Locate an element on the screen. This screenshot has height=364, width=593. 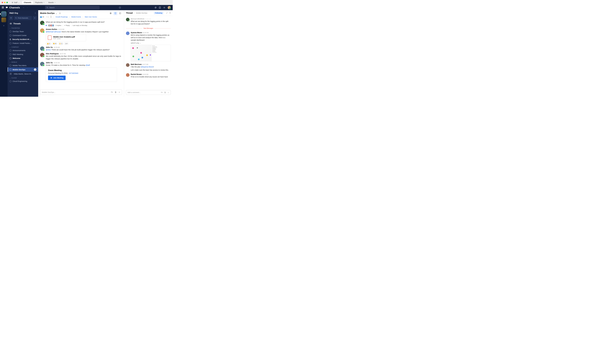
help-icon: ? is located at coordinates (120, 8).